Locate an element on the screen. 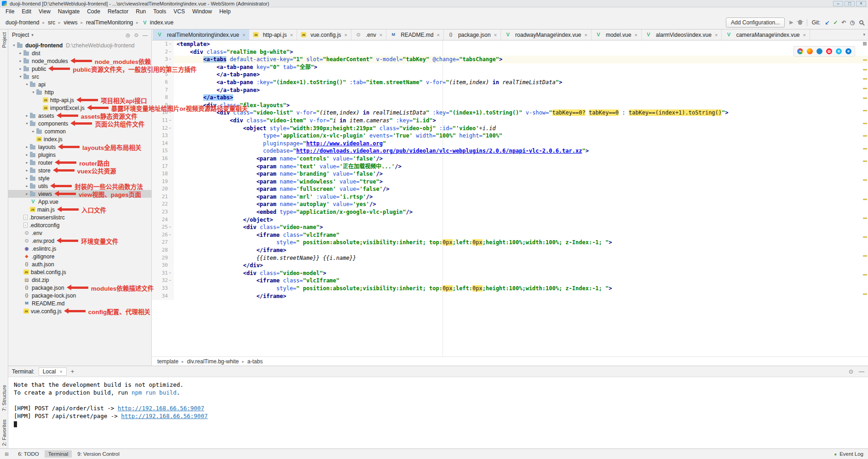 The image size is (868, 459). stripe-item-project: Project is located at coordinates (4, 40).